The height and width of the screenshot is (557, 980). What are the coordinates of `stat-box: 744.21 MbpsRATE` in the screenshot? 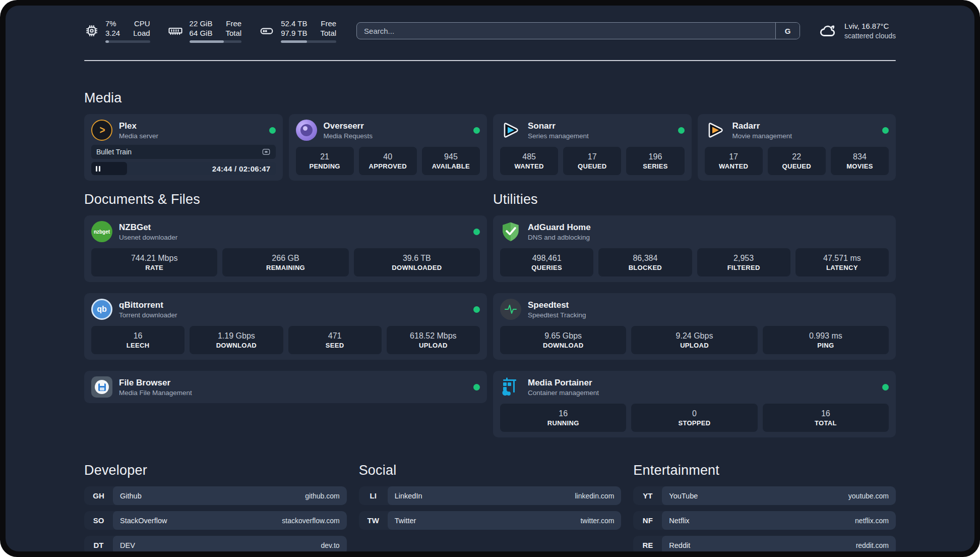 It's located at (154, 262).